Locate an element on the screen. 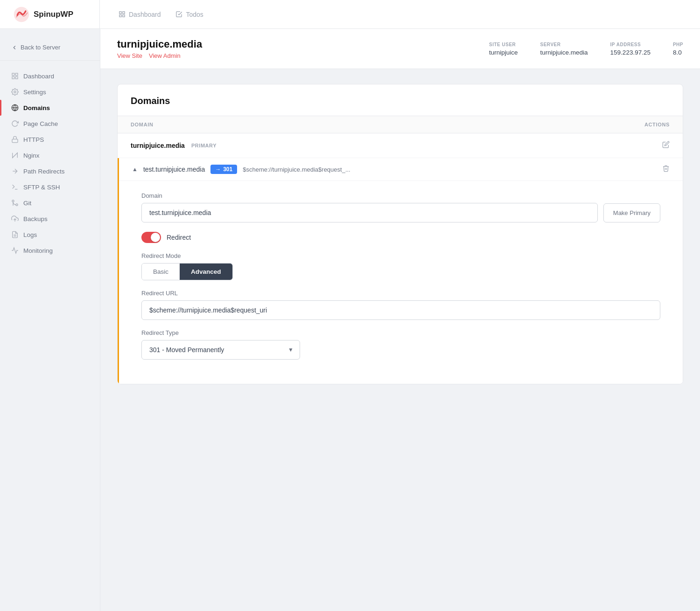 Image resolution: width=700 pixels, height=611 pixels. redirect-code: 301 is located at coordinates (228, 169).